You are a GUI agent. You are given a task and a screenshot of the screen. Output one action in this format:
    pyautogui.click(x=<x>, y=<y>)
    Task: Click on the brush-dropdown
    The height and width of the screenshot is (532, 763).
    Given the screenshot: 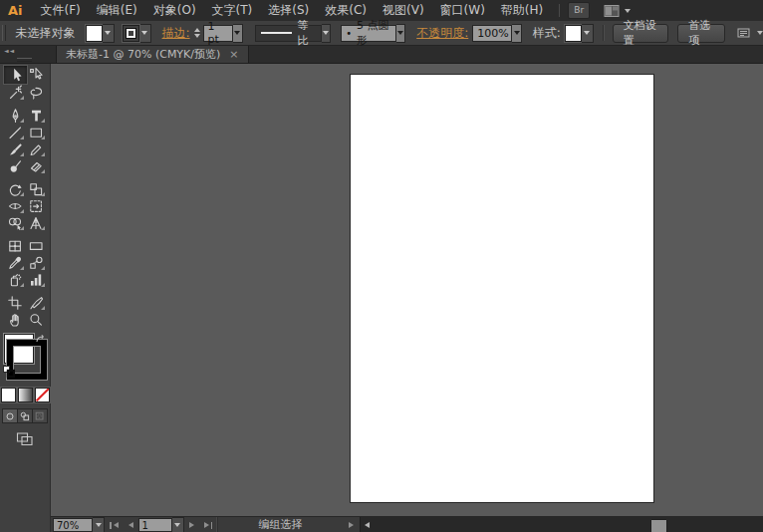 What is the action you would take?
    pyautogui.click(x=401, y=34)
    